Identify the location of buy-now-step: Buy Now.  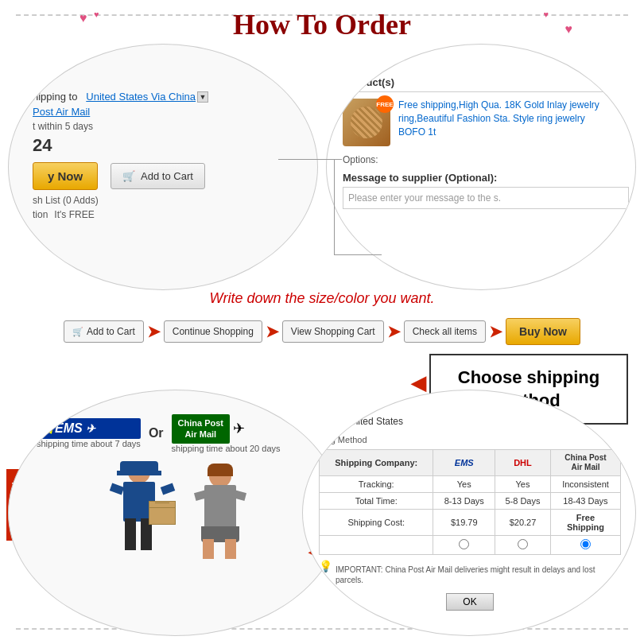
(543, 332).